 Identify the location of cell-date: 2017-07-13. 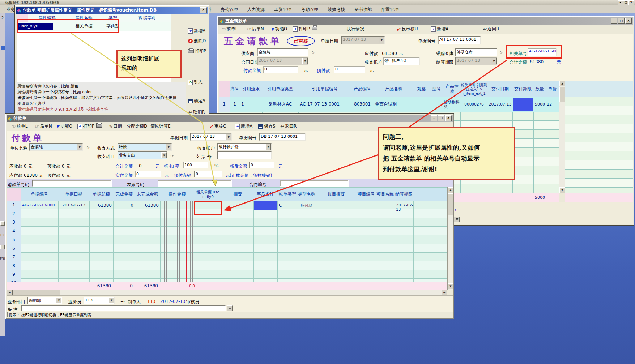
(74, 205).